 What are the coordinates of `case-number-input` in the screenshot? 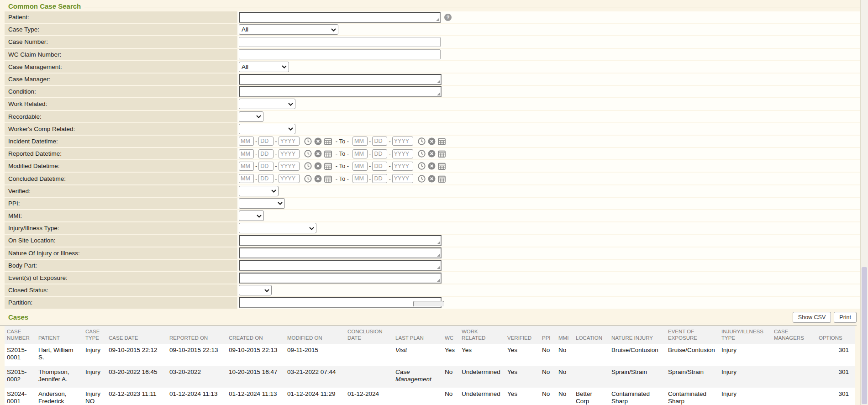 It's located at (340, 42).